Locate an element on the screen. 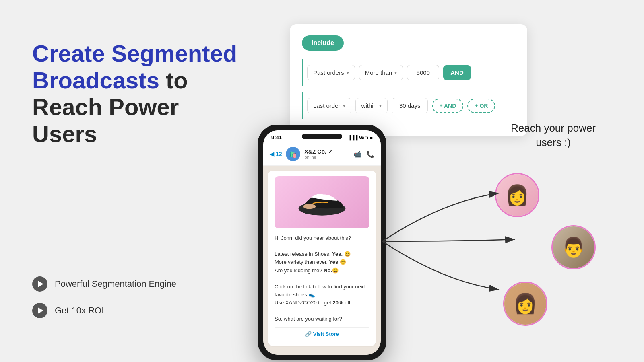 This screenshot has height=362, width=644. add-or-button: + OR is located at coordinates (481, 106).